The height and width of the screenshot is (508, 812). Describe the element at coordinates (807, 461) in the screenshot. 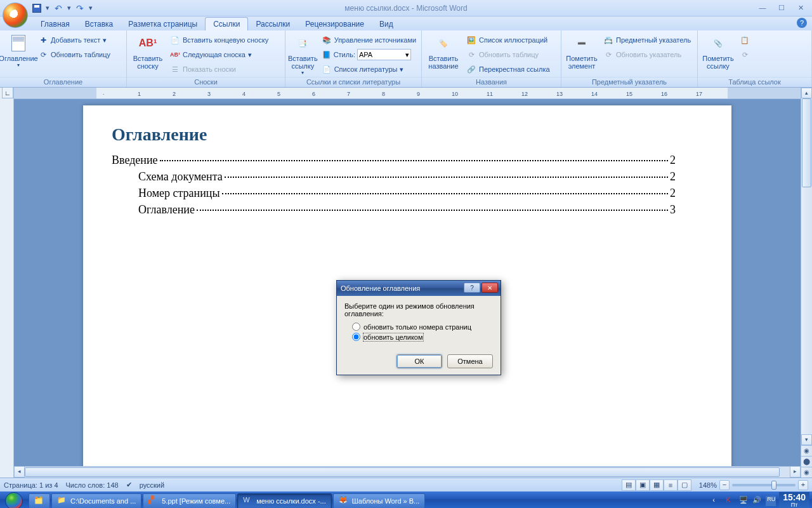

I see `browse-object-button: ⬤` at that location.